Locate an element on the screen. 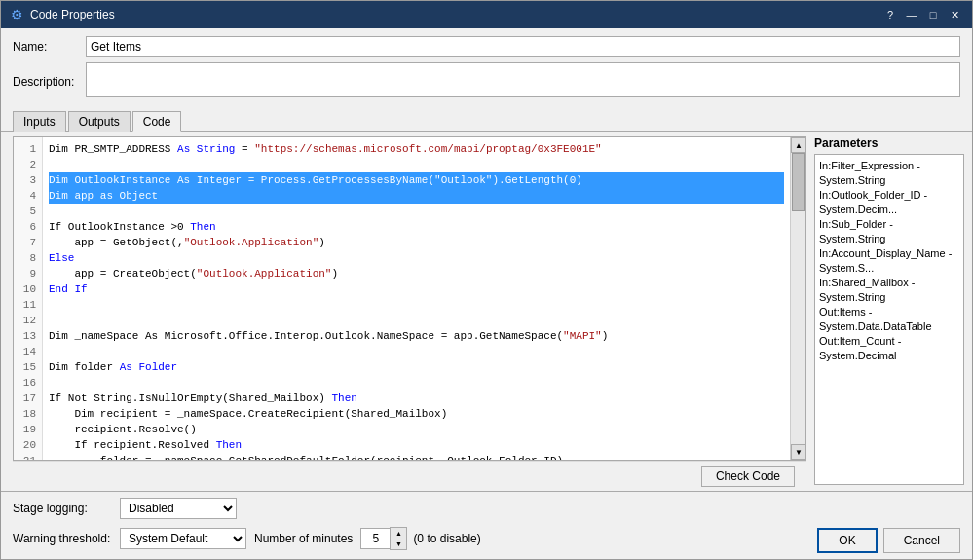  close-button: ✕ is located at coordinates (954, 15).